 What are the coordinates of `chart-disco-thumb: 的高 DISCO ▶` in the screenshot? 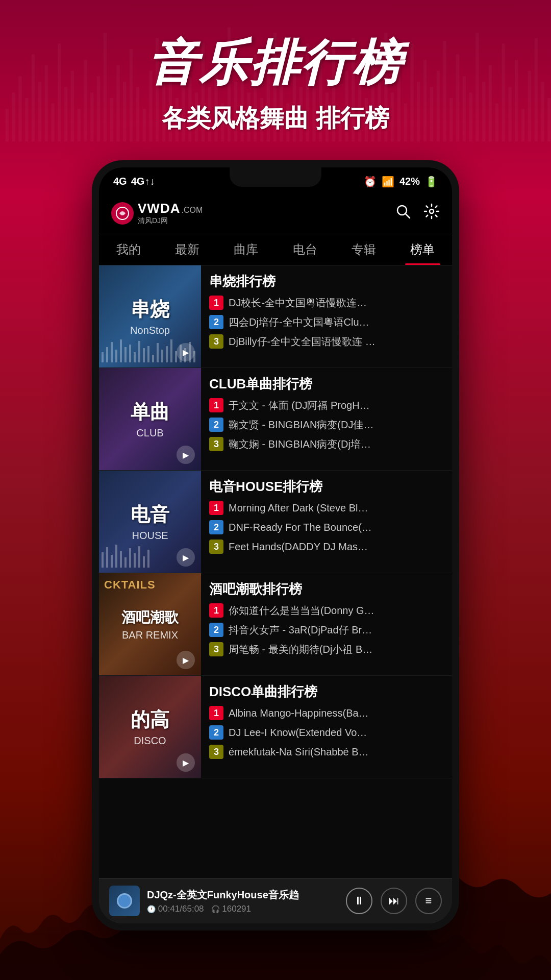 It's located at (150, 727).